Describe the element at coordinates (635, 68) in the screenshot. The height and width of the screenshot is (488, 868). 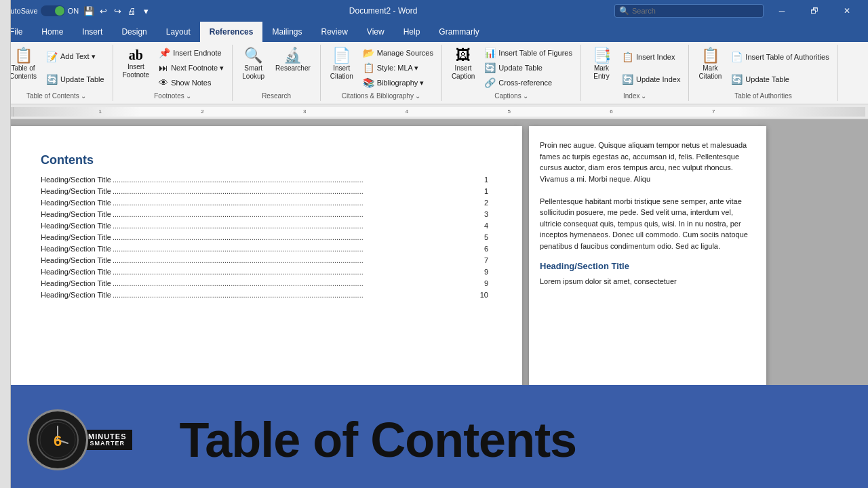
I see `group-index-buttons: 📑 MarkEntry 📋 Insert Index 🔄 Update Inde…` at that location.